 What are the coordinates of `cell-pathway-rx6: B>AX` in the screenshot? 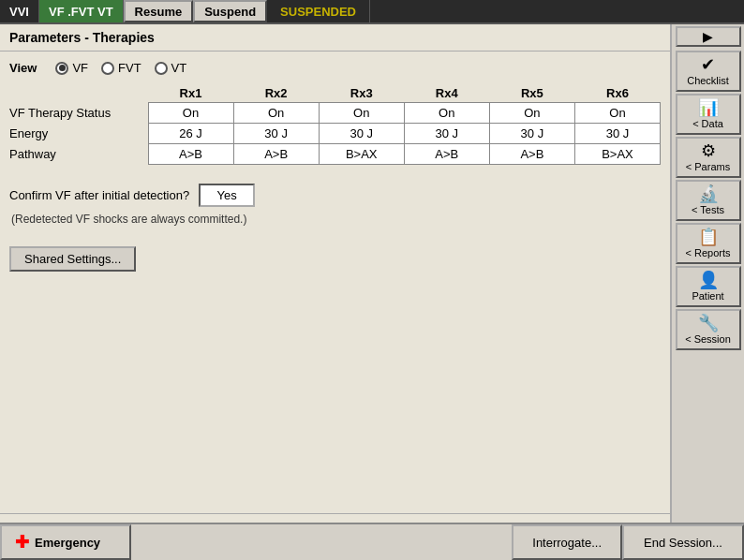 It's located at (617, 155).